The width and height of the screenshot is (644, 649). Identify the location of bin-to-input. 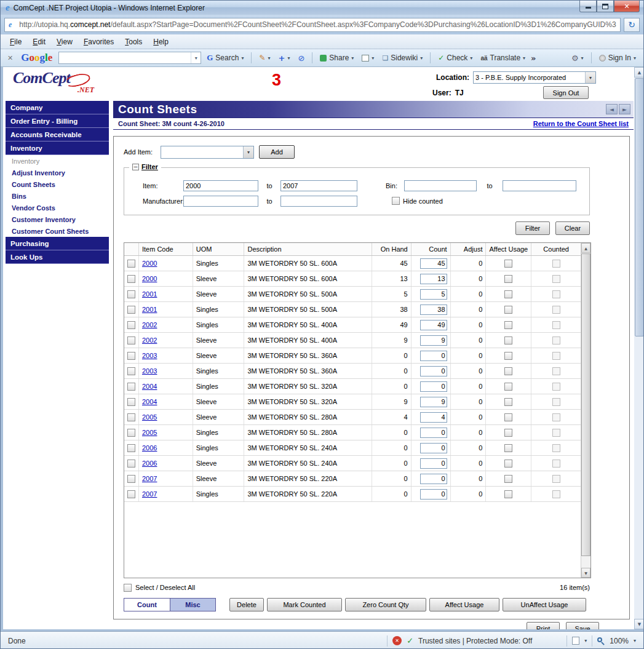
(539, 186).